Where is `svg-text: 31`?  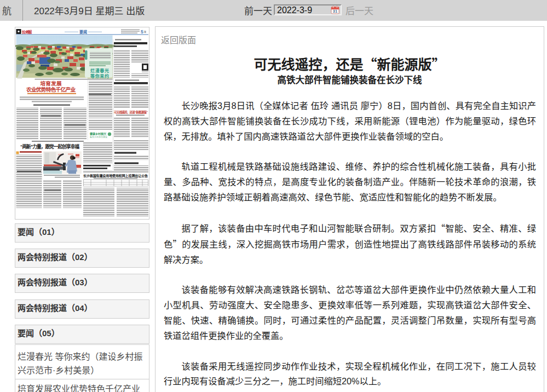 svg-text: 31 is located at coordinates (335, 11).